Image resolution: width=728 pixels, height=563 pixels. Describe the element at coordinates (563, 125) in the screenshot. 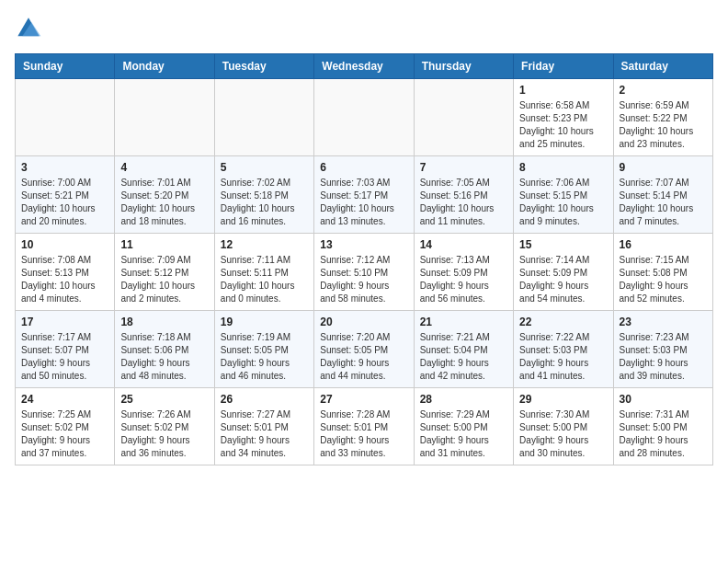

I see `day-info: Sunrise: 6:58 AM Sunset: 5:23 PM Dayligh…` at that location.